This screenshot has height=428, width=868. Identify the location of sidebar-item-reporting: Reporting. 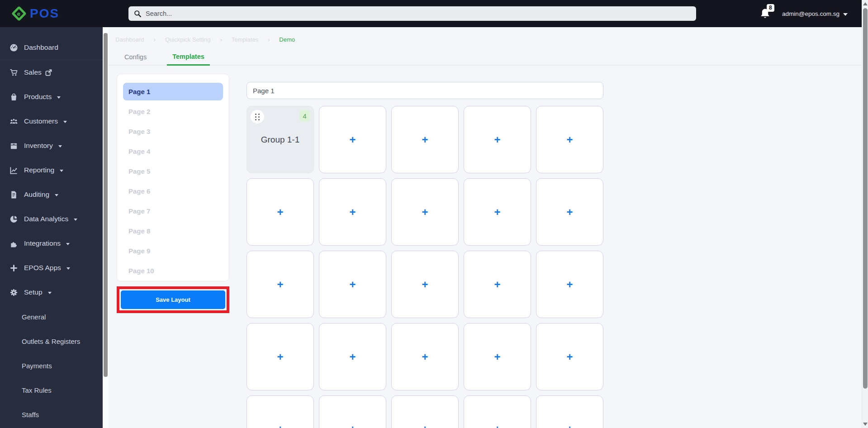
(52, 170).